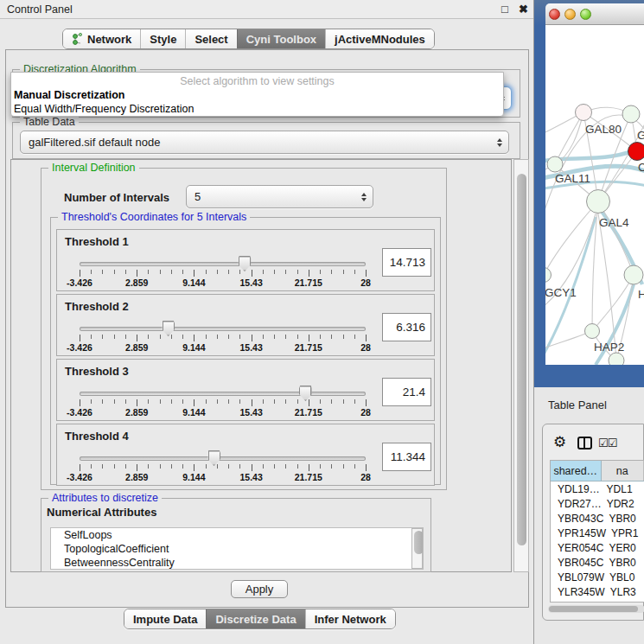 This screenshot has width=644, height=644. What do you see at coordinates (104, 109) in the screenshot?
I see `popup-option-equal-width: Equal Width/Frequency Discretization` at bounding box center [104, 109].